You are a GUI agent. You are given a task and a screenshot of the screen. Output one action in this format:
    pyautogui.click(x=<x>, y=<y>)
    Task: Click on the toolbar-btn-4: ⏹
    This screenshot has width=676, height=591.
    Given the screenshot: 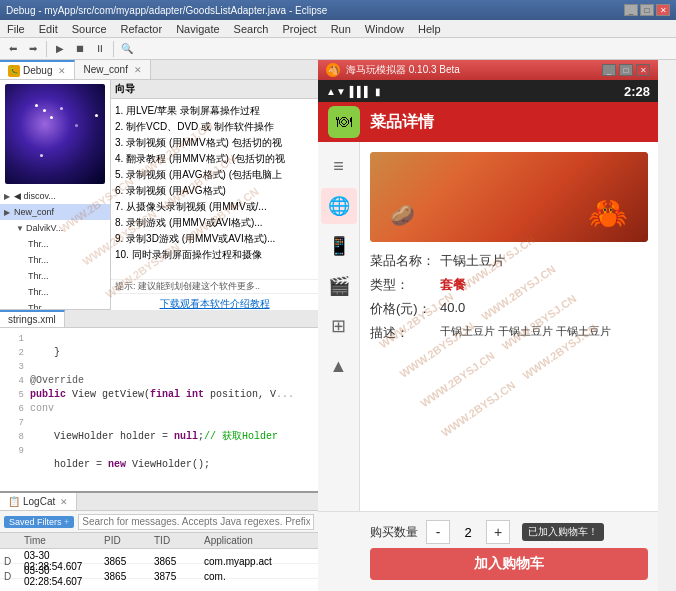 What is the action you would take?
    pyautogui.click(x=80, y=49)
    